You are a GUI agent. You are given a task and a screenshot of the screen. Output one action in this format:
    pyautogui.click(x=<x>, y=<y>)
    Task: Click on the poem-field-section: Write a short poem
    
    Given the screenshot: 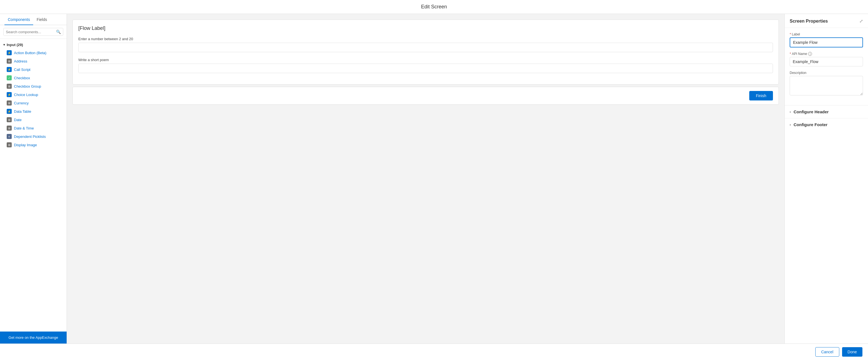 What is the action you would take?
    pyautogui.click(x=426, y=65)
    